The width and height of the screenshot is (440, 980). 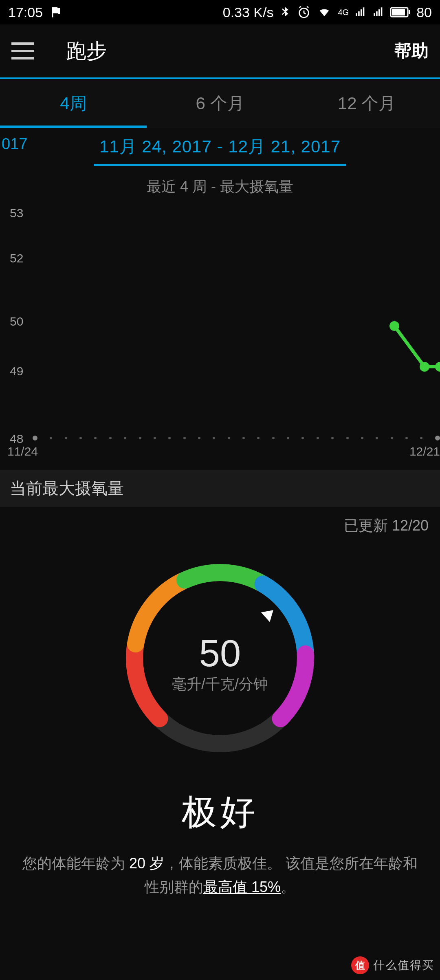 I want to click on signal-bars2-icon, so click(x=378, y=12).